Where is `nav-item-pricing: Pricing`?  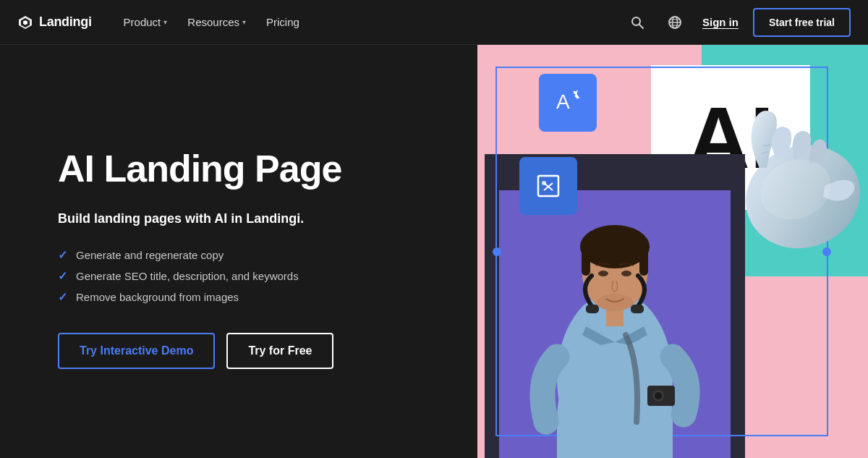
nav-item-pricing: Pricing is located at coordinates (283, 22).